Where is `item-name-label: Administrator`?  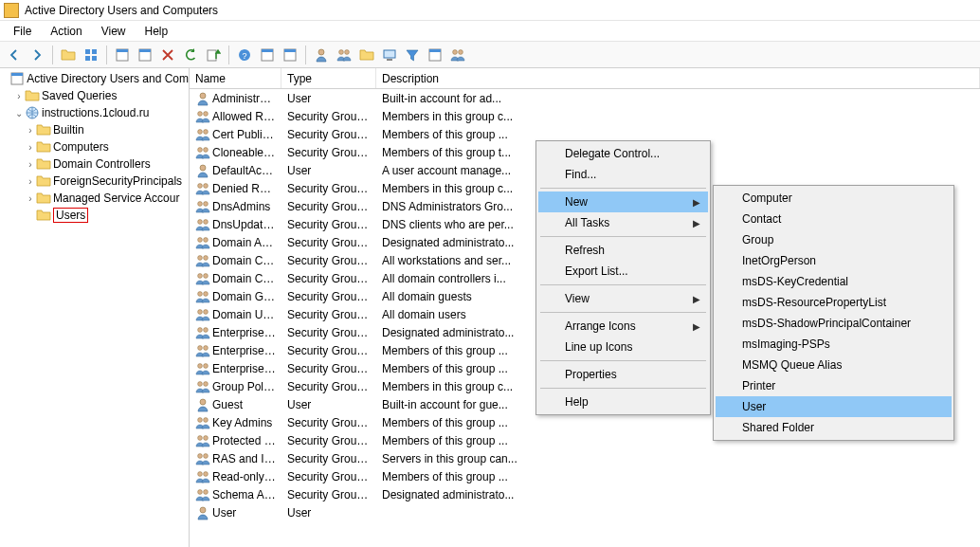
item-name-label: Administrator is located at coordinates (245, 99).